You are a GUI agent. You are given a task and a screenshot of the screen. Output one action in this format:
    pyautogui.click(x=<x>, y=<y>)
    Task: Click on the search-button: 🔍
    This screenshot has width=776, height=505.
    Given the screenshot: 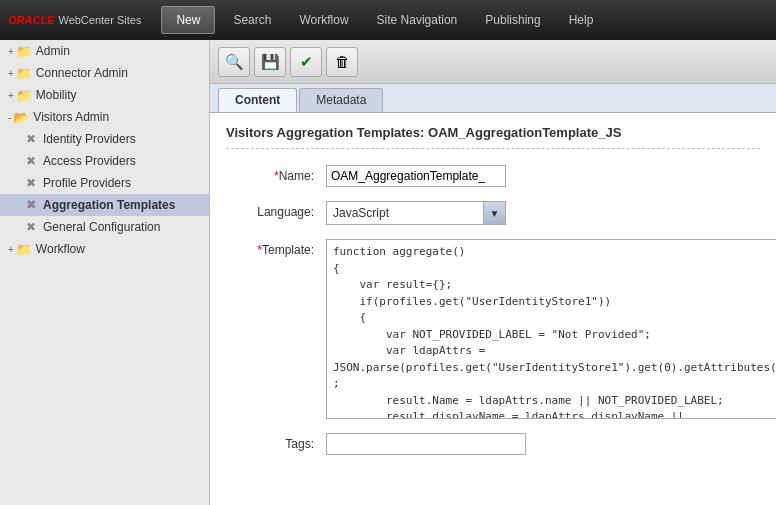 What is the action you would take?
    pyautogui.click(x=234, y=62)
    